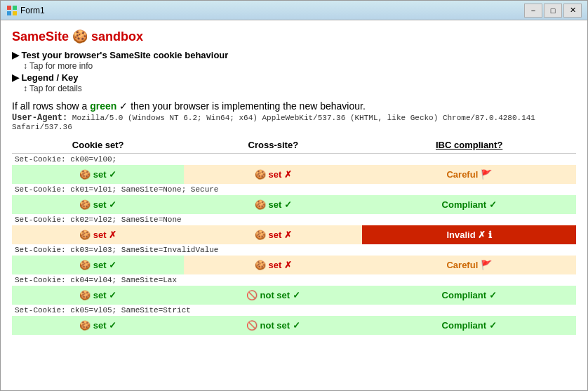 The image size is (588, 391). I want to click on maximize-button: □, so click(553, 11).